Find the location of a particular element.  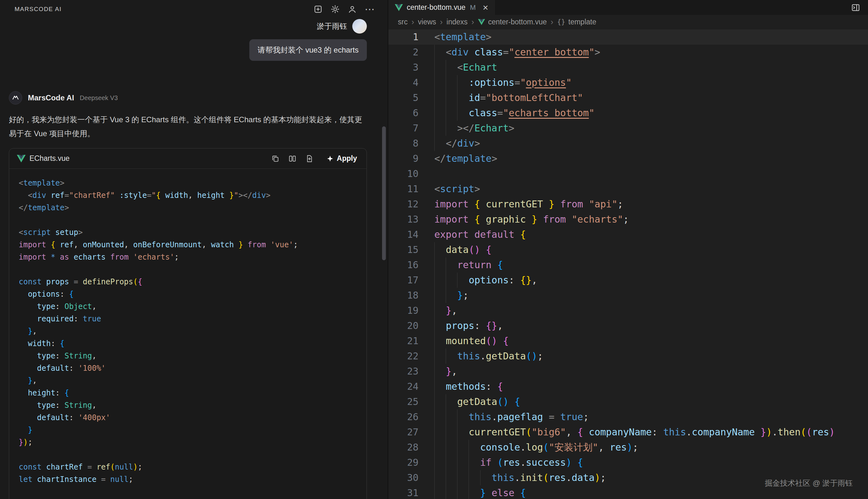

code-line: currentGET("big6", { companyName: this.c… is located at coordinates (643, 432).